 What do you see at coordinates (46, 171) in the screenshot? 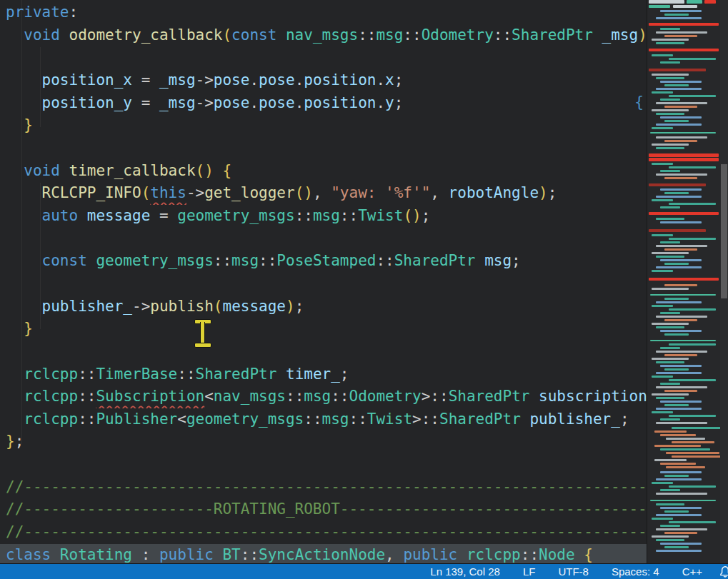
I see `code-token: void` at bounding box center [46, 171].